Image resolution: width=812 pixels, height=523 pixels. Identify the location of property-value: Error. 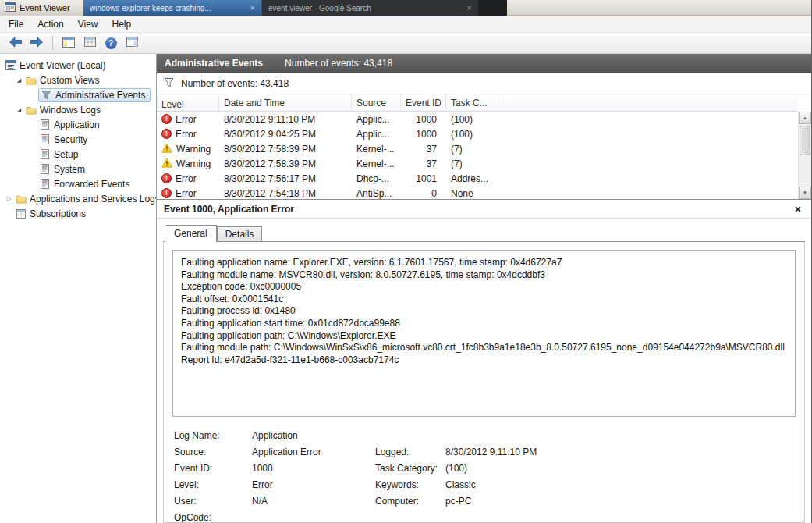
(314, 485).